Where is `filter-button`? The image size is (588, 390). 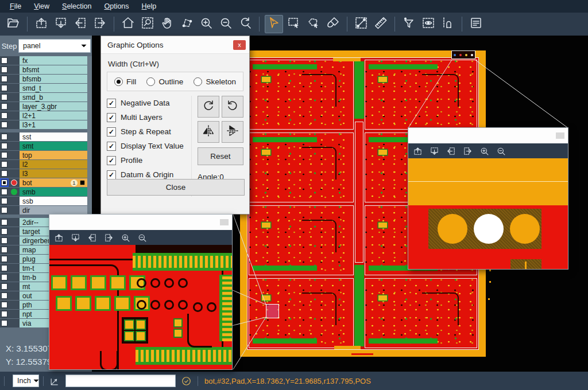
filter-button is located at coordinates (409, 24).